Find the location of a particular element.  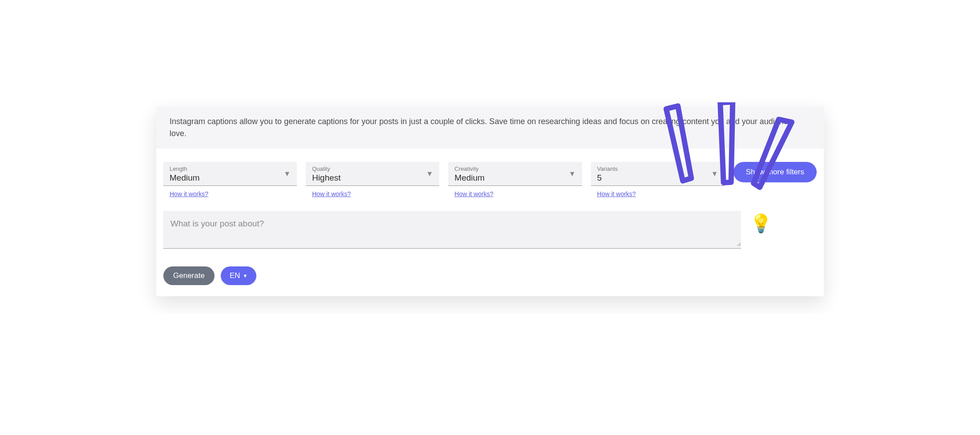

quality-select: Quality Highest ▼ is located at coordinates (373, 174).